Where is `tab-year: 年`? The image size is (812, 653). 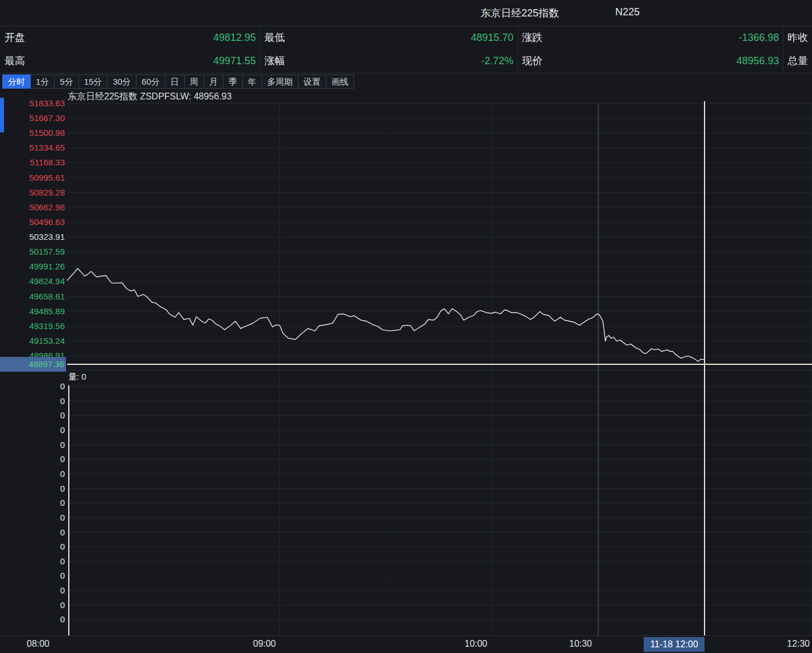 tab-year: 年 is located at coordinates (252, 82).